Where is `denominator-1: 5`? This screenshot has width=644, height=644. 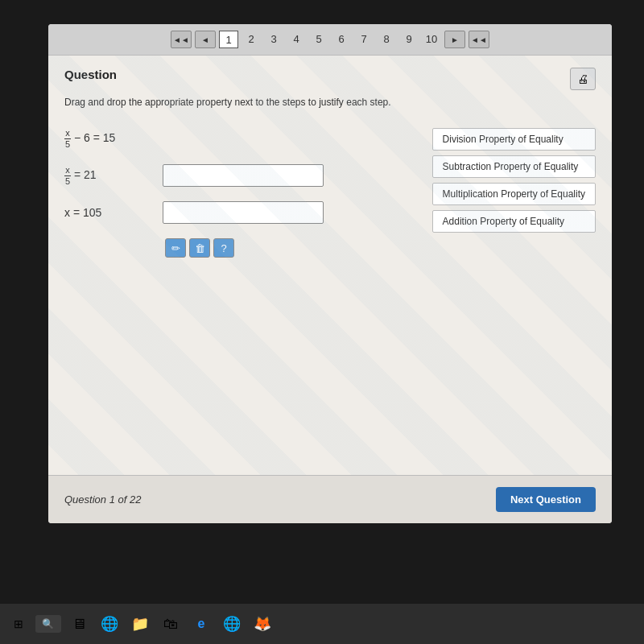
denominator-1: 5 is located at coordinates (68, 145).